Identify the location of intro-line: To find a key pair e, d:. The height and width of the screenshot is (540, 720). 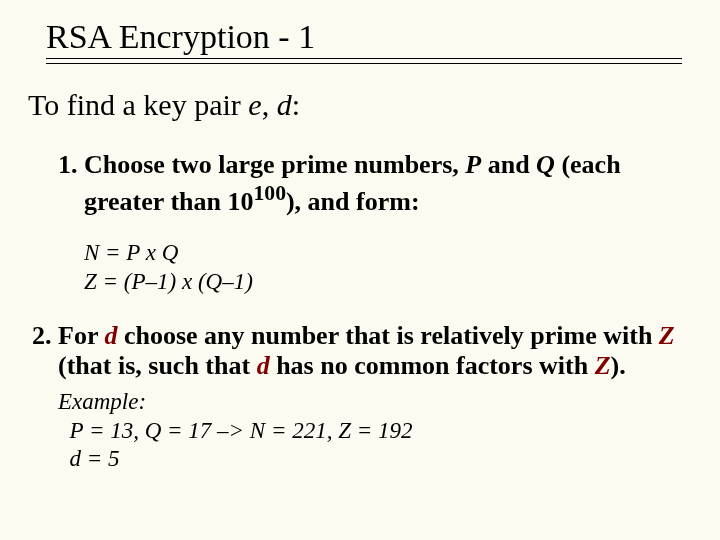
(360, 105).